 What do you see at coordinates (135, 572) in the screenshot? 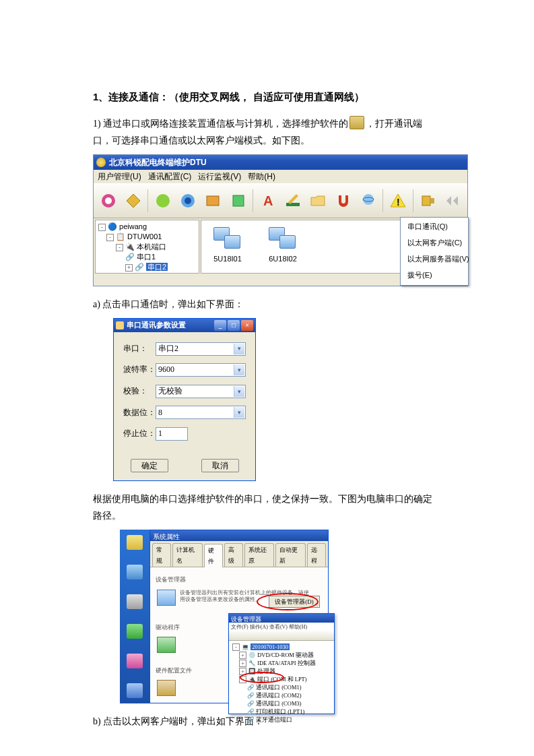
I see `desktop-icon-network` at bounding box center [135, 572].